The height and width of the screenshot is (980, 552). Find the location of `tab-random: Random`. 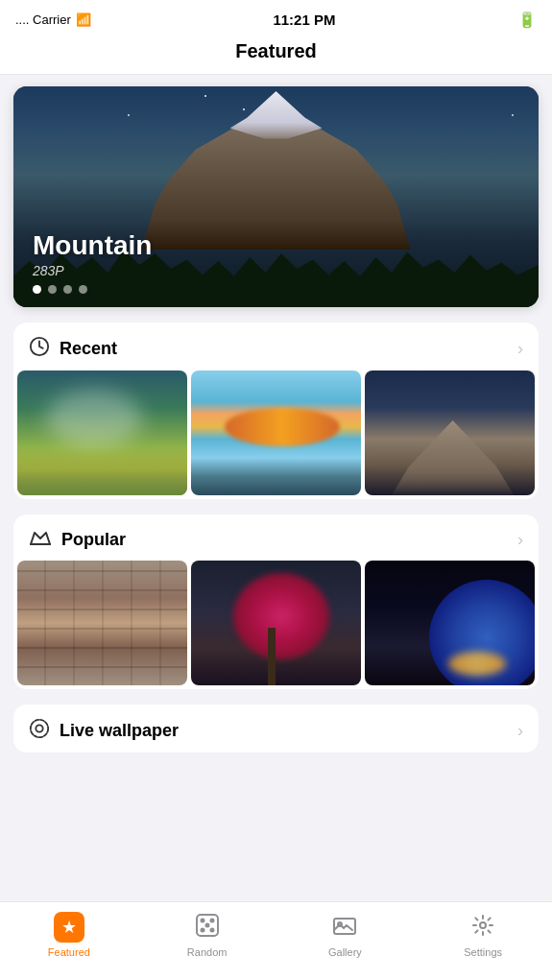

tab-random: Random is located at coordinates (207, 935).